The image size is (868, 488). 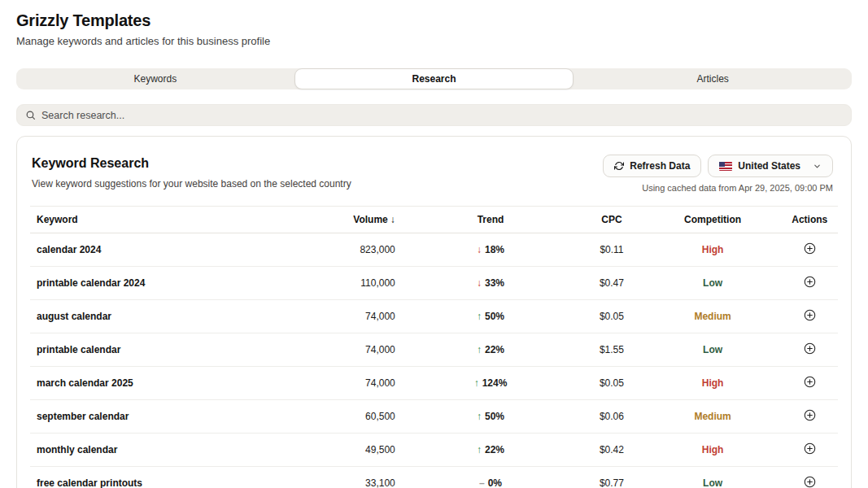 What do you see at coordinates (434, 477) in the screenshot?
I see `table-row: free calendar printouts 33,100 –0% $0.77…` at bounding box center [434, 477].